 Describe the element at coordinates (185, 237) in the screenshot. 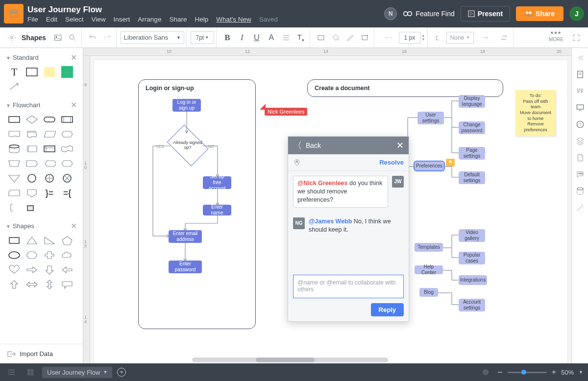

I see `node-email: Enter email address` at that location.